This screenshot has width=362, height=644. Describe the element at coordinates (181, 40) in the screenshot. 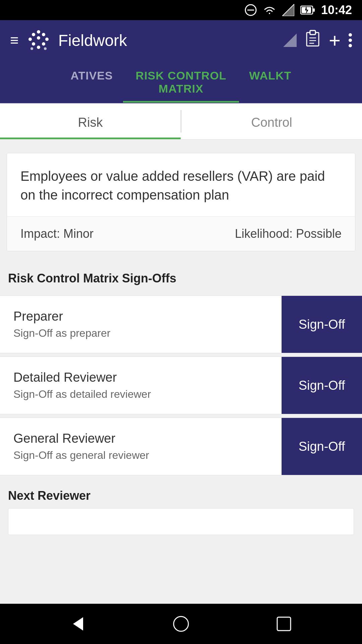

I see `app-bar: ≡ Fieldwork +` at that location.